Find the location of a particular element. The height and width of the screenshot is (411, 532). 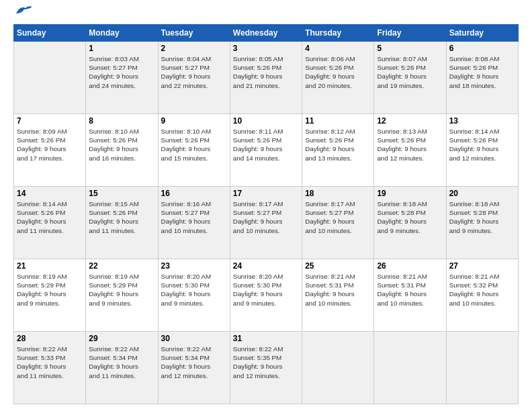

day-info: Sunrise: 8:13 AM Sunset: 5:26 PM Dayligh… is located at coordinates (410, 145).